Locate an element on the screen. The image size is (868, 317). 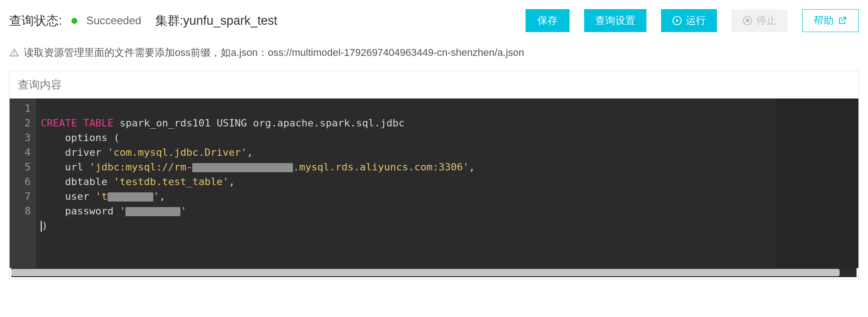
run-button: 运行 is located at coordinates (689, 21).